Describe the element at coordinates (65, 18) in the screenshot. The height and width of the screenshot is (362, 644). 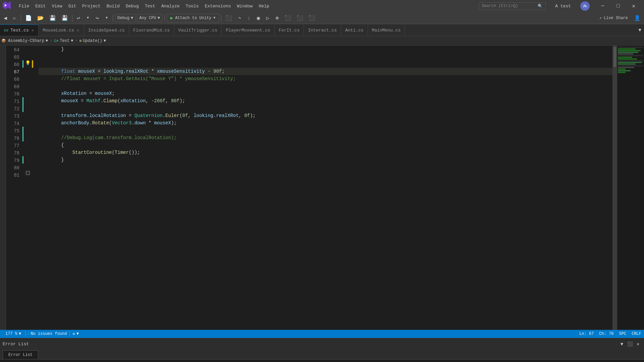
I see `save-all-button: 💾` at that location.